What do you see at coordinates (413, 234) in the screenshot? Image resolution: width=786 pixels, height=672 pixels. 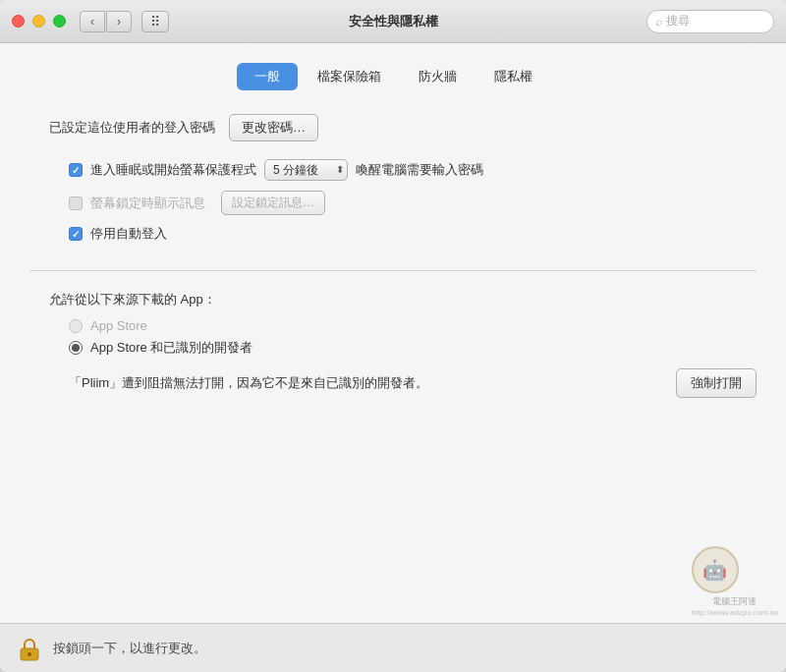 I see `autologin-checkbox-row: 停用自動登入` at bounding box center [413, 234].